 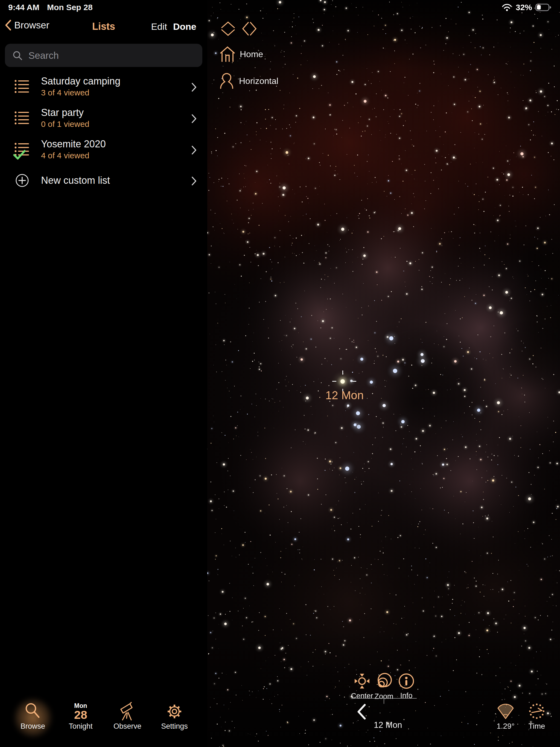 What do you see at coordinates (73, 144) in the screenshot?
I see `list-item-title: Yosemite 2020` at bounding box center [73, 144].